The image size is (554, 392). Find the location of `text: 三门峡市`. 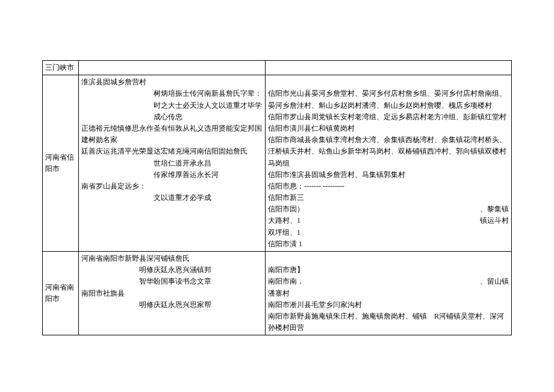

text: 三门峡市 is located at coordinates (60, 67).